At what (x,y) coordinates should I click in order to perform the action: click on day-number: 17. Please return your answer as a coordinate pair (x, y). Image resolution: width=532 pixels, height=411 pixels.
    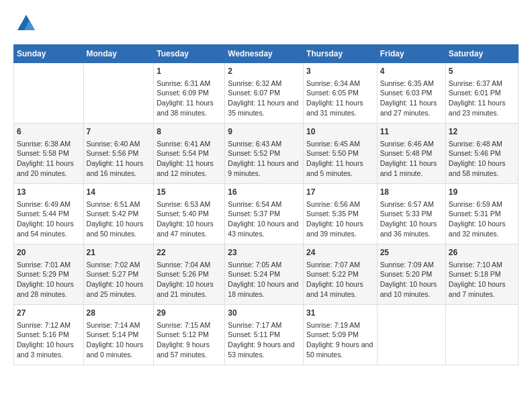
    Looking at the image, I should click on (340, 192).